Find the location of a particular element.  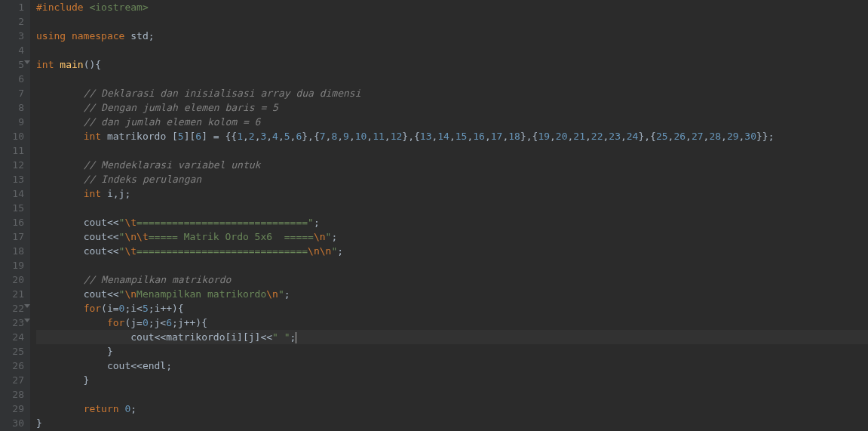

token-pl: (){ is located at coordinates (92, 65).